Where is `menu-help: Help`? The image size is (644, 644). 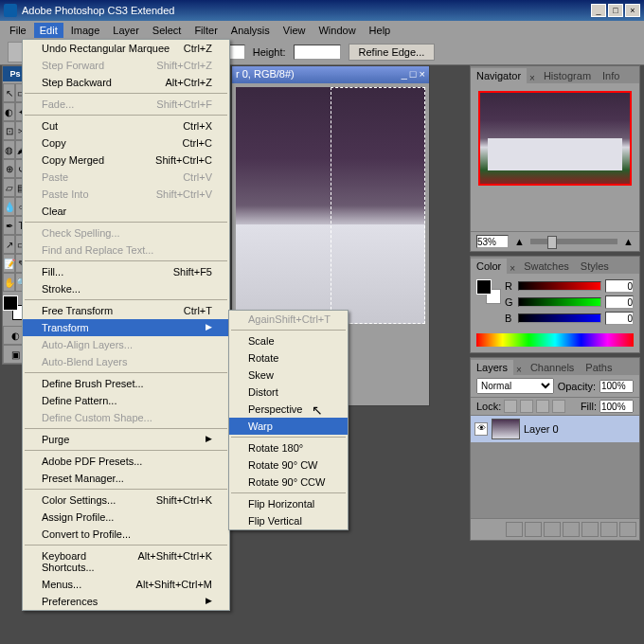
menu-help: Help is located at coordinates (381, 30).